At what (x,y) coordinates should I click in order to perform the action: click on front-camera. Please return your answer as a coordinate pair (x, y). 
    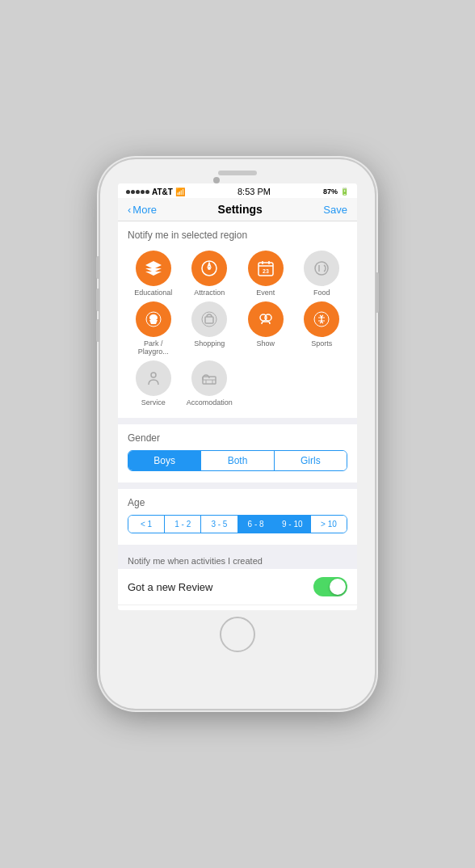
    Looking at the image, I should click on (216, 180).